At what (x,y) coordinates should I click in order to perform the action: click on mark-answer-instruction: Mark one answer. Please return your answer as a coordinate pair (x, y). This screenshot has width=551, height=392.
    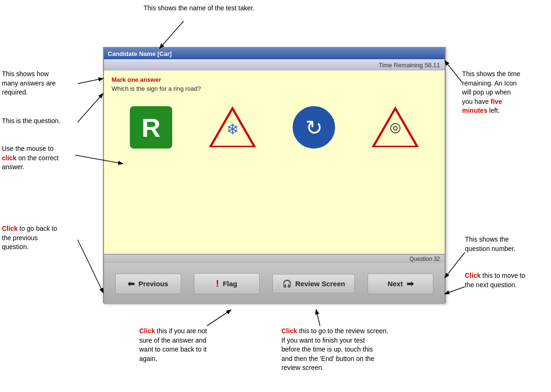
    Looking at the image, I should click on (274, 80).